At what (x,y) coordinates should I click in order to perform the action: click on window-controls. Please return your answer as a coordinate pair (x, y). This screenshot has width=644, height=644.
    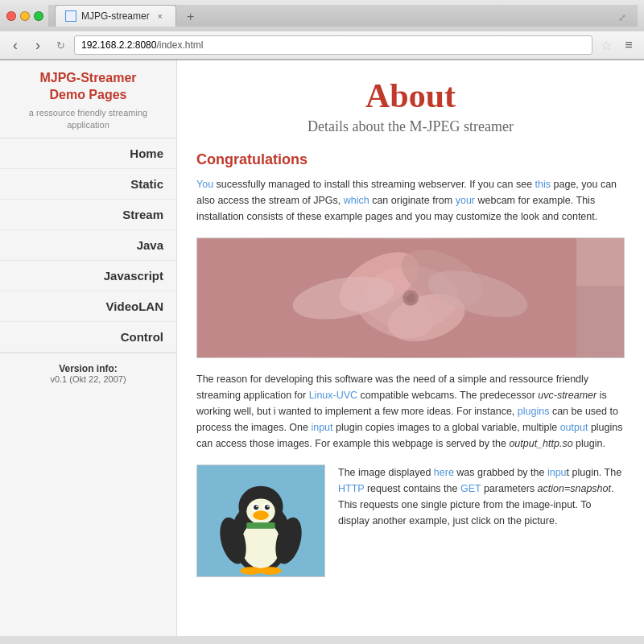
    Looking at the image, I should click on (25, 16).